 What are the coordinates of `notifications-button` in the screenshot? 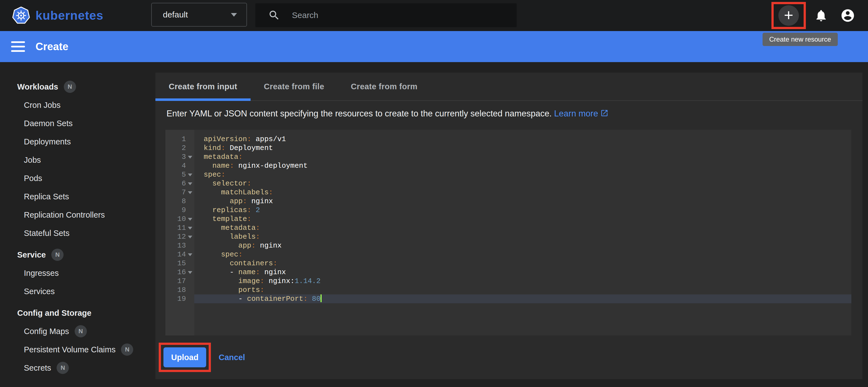 It's located at (821, 15).